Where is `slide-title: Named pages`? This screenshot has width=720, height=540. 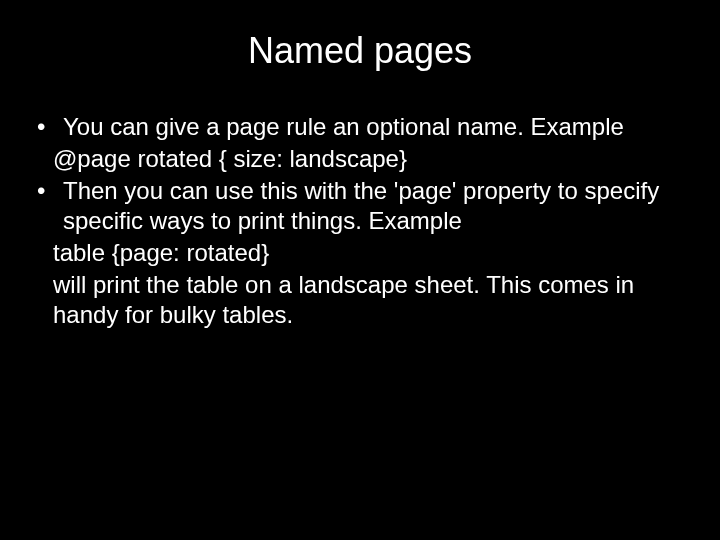
slide-title: Named pages is located at coordinates (360, 51).